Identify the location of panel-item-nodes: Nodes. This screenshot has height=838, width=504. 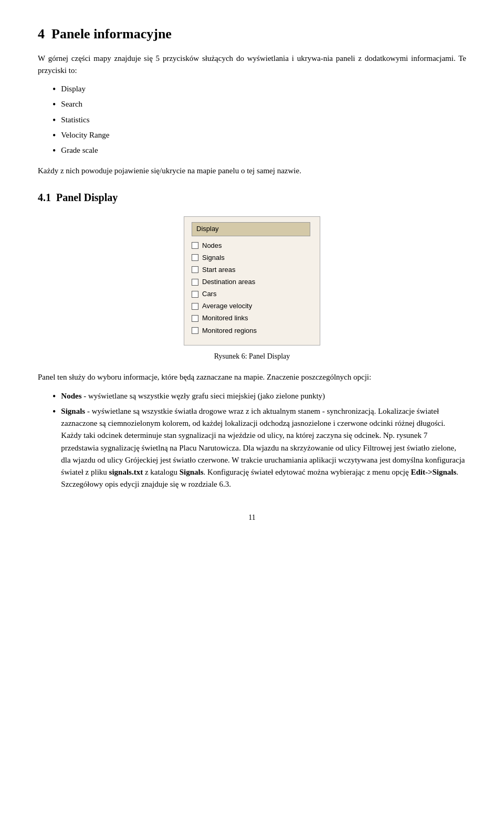
(251, 246).